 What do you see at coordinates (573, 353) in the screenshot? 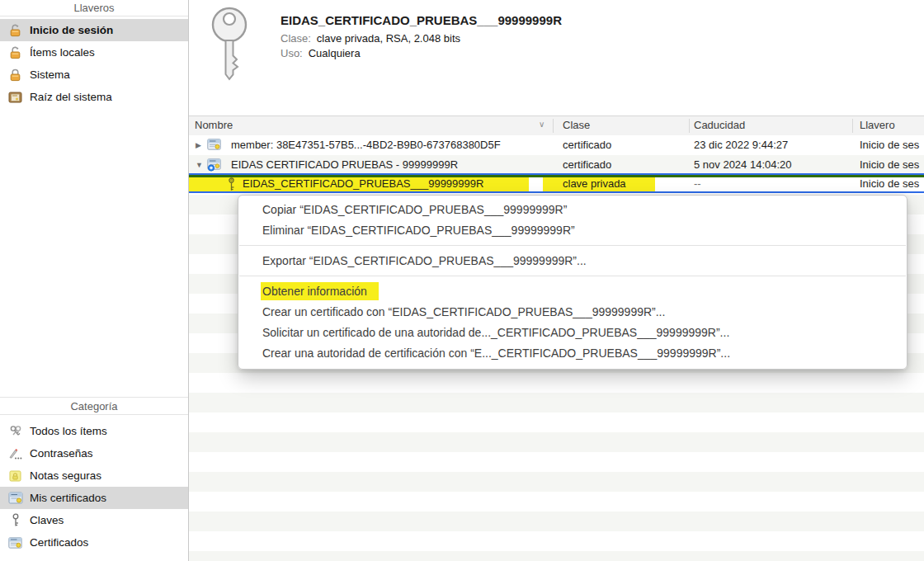
I see `menu-item-crear-una-autoridad-de-c: Crear una autoridad de certificación con…` at bounding box center [573, 353].